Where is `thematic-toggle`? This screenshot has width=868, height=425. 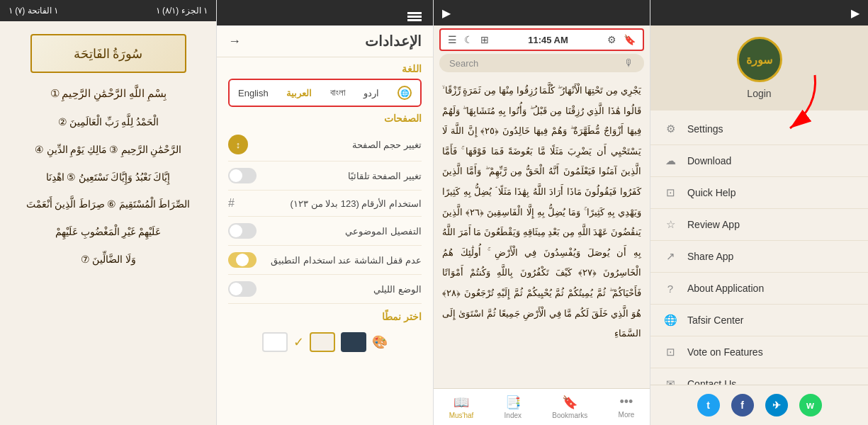 thematic-toggle is located at coordinates (242, 231).